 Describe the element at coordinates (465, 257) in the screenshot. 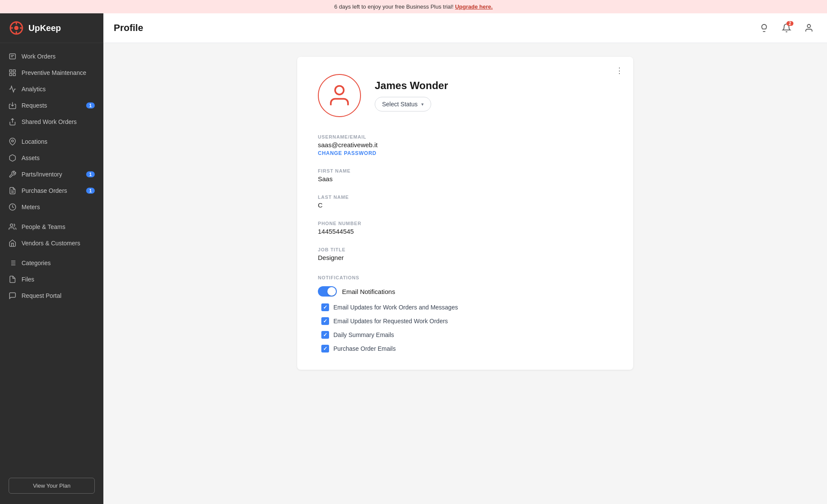

I see `job-title-value: Designer` at that location.